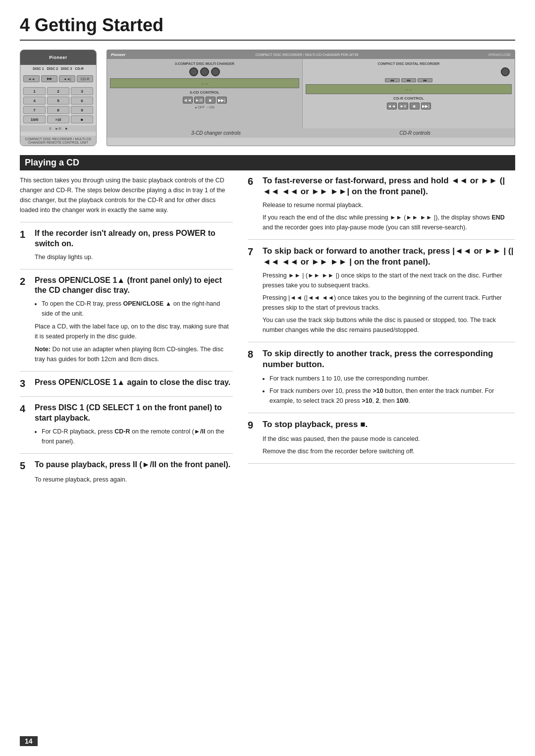  Describe the element at coordinates (389, 389) in the screenshot. I see `step-8-body: For track numbers 1 to 10, use the corre…` at that location.